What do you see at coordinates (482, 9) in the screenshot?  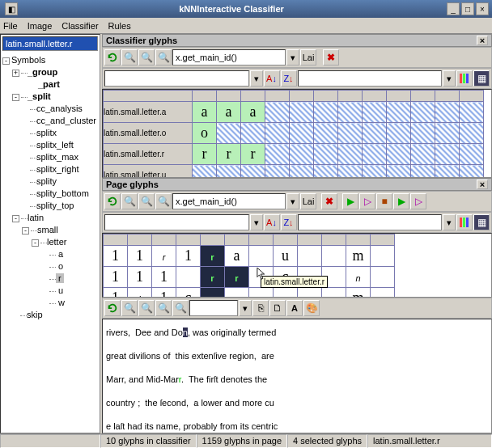 I see `close-button: ×` at bounding box center [482, 9].